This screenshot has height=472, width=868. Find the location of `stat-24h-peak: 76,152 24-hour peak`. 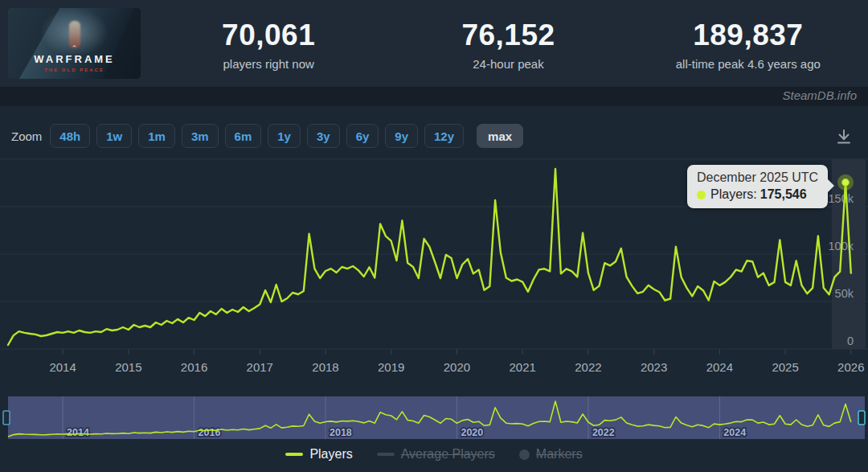

stat-24h-peak: 76,152 24-hour peak is located at coordinates (508, 43).